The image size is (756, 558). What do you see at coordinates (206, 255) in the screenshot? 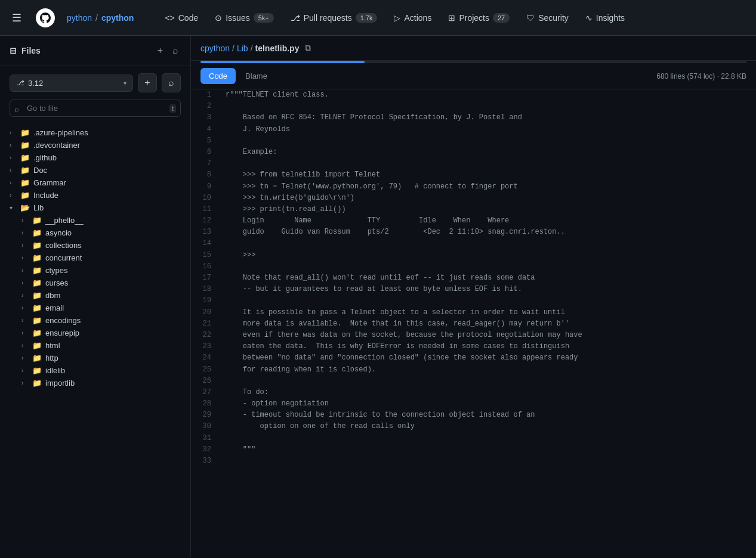
I see `line-number: 15` at bounding box center [206, 255].